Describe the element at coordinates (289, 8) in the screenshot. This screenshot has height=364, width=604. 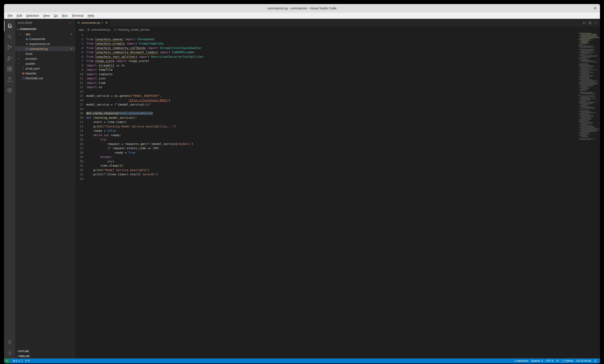
I see `window-title: summarizer.py - summarizer - Visual Stud…` at that location.